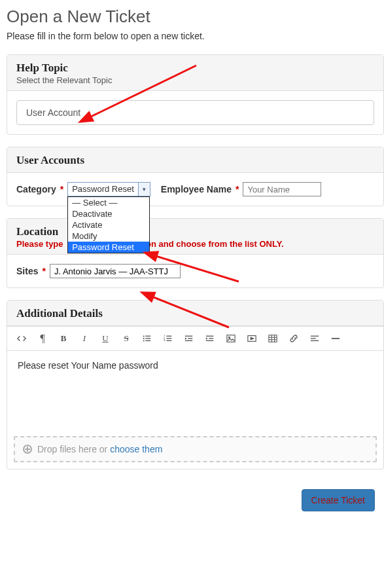  I want to click on location-panel: Location Please type xxxxxxxxxxxxxxxx io…, so click(195, 253).